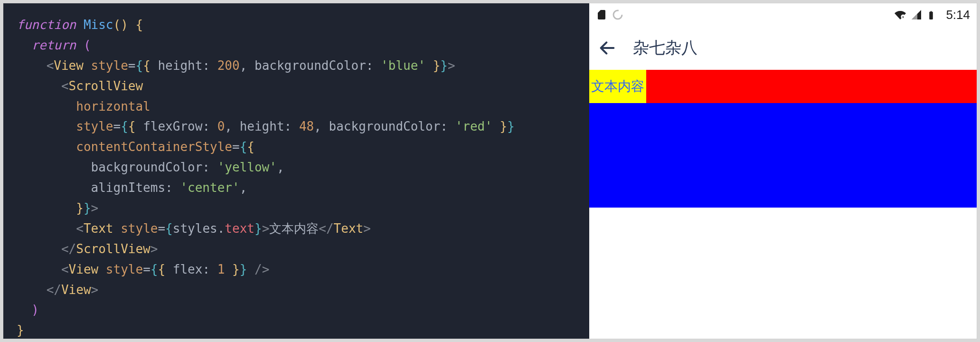 This screenshot has height=342, width=980. Describe the element at coordinates (783, 86) in the screenshot. I see `rn-scrollview-red: 文本内容` at that location.